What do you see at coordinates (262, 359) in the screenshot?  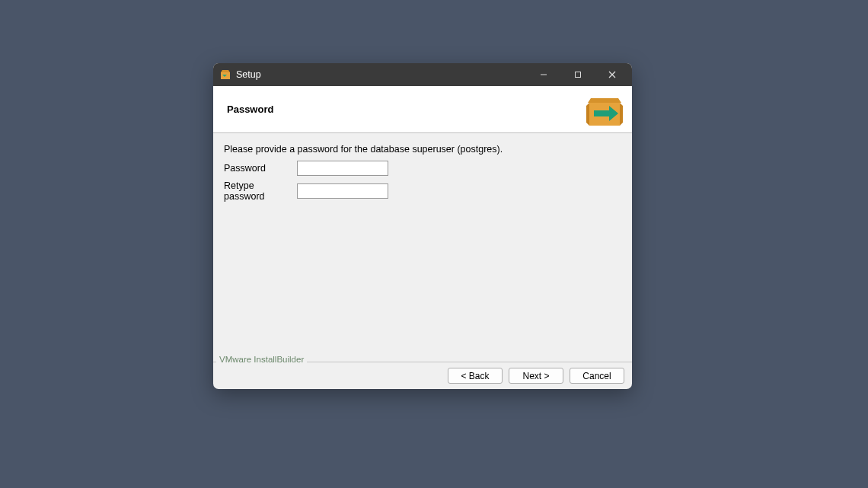 I see `branding-text: VMware InstallBuilder` at bounding box center [262, 359].